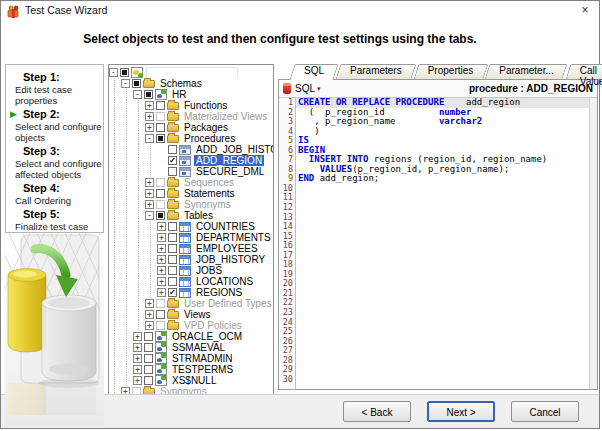 The height and width of the screenshot is (431, 602). I want to click on editor-scrollbar, so click(593, 244).